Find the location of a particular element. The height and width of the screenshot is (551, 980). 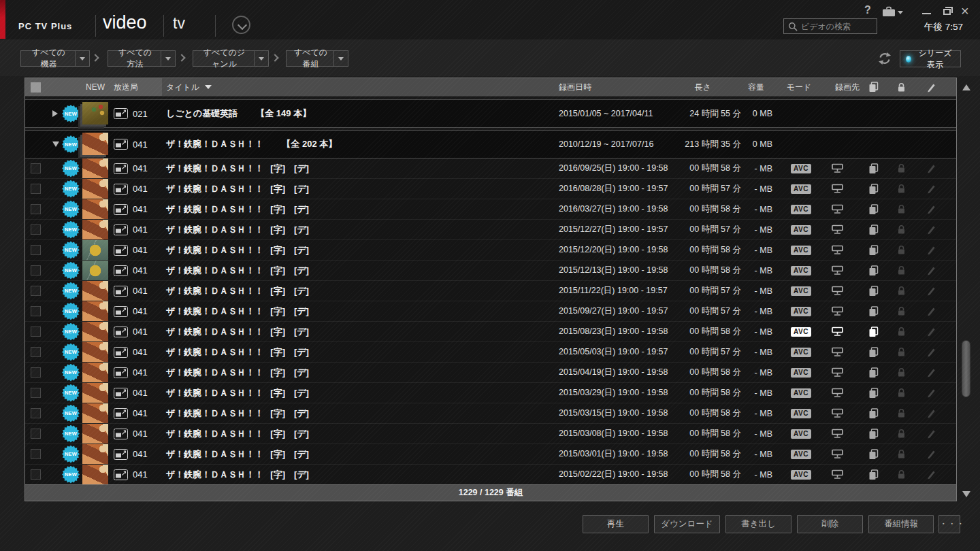

table-row: NEW 041 ザ！鉄腕！ＤＡＳＨ！！[字] [デ] 2015/03/15(日)… is located at coordinates (491, 414).